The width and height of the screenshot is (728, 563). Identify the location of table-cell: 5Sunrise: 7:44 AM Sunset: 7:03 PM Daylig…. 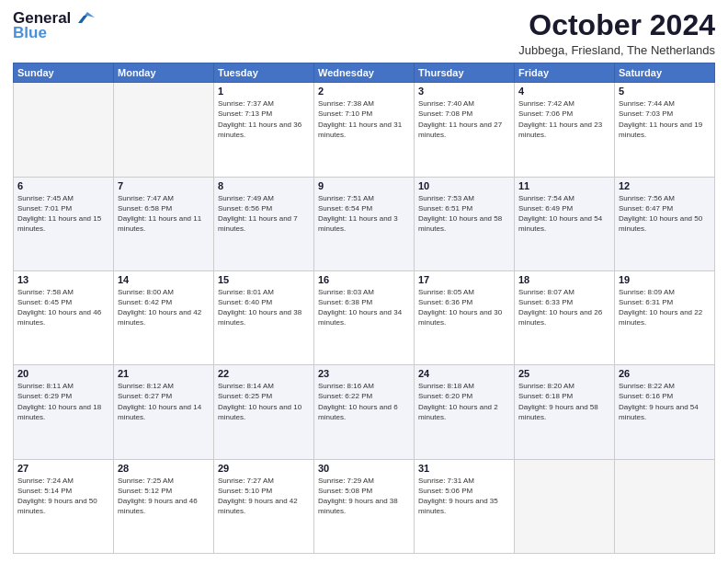
(665, 130).